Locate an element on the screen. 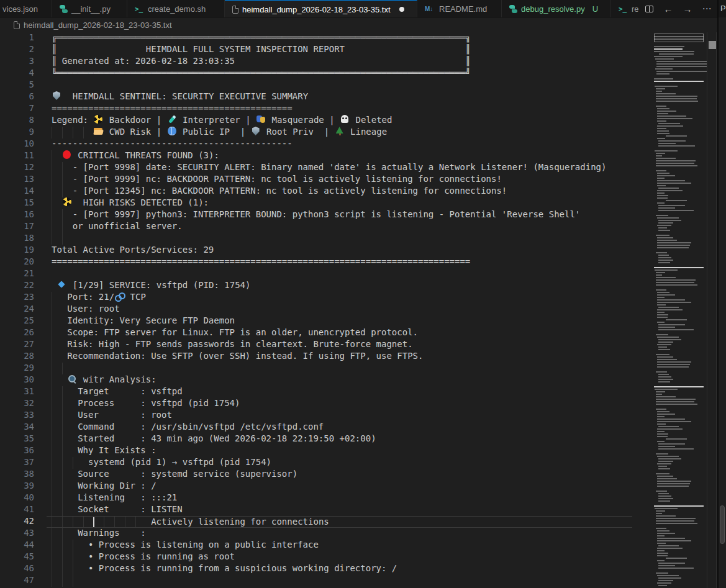 The image size is (726, 588). line-number: 46 is located at coordinates (24, 569).